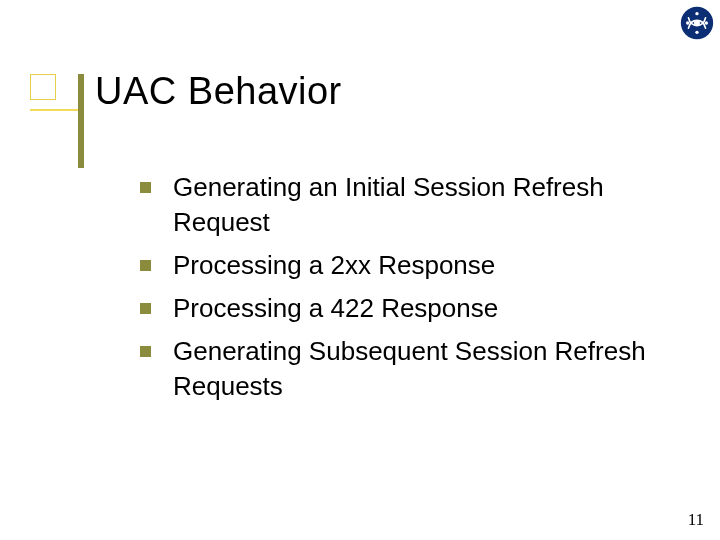 This screenshot has width=720, height=540. Describe the element at coordinates (57, 121) in the screenshot. I see `title-decoration` at that location.